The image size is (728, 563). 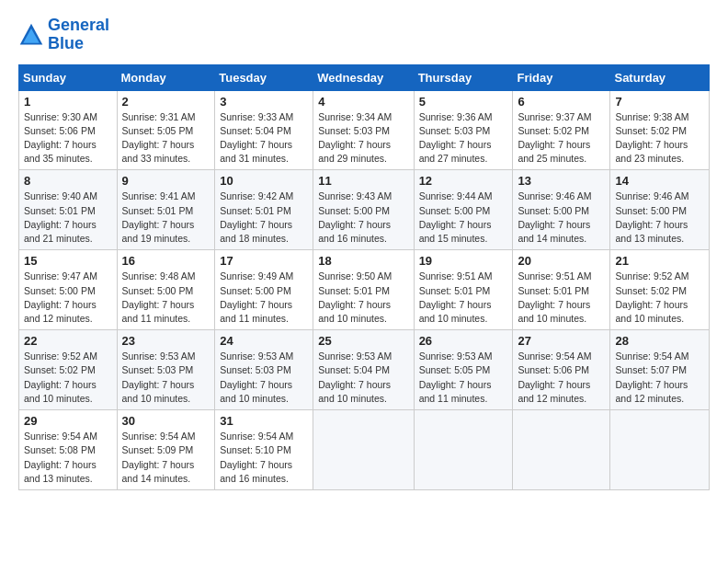 What do you see at coordinates (660, 180) in the screenshot?
I see `day-number: 14` at bounding box center [660, 180].